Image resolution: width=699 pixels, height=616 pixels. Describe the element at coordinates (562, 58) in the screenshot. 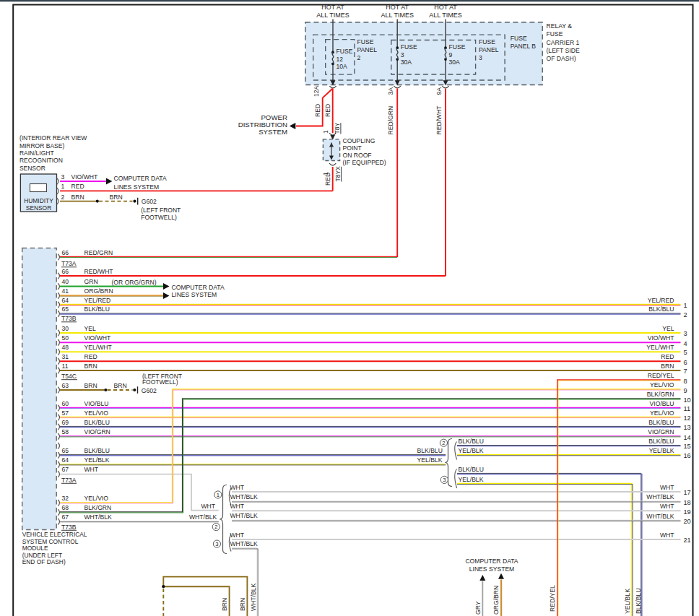

I see `svg-text: OF DASH)` at that location.